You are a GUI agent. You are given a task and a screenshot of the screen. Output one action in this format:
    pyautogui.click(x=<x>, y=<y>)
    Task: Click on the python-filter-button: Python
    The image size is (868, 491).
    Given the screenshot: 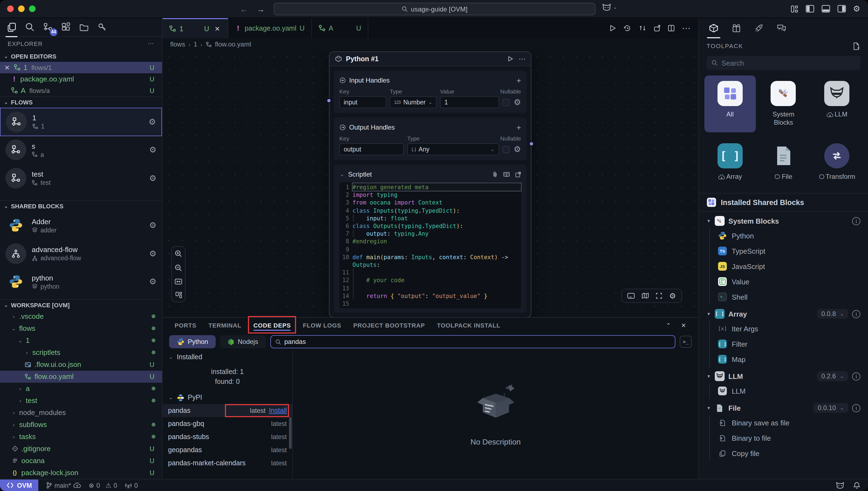 What is the action you would take?
    pyautogui.click(x=192, y=342)
    